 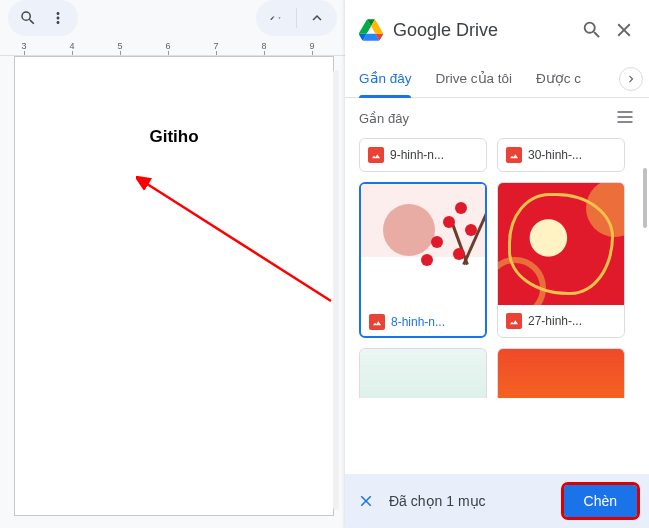 What do you see at coordinates (482, 30) in the screenshot?
I see `drive-title: Google Drive` at bounding box center [482, 30].